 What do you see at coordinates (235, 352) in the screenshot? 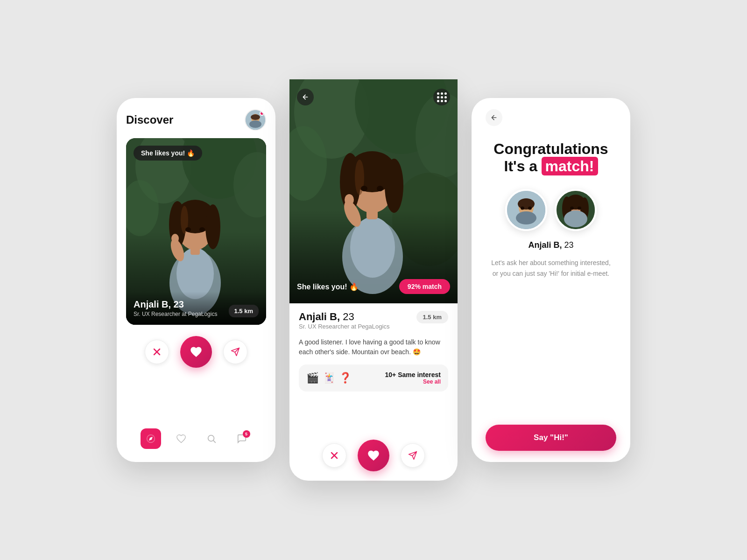
I see `send-icon` at bounding box center [235, 352].